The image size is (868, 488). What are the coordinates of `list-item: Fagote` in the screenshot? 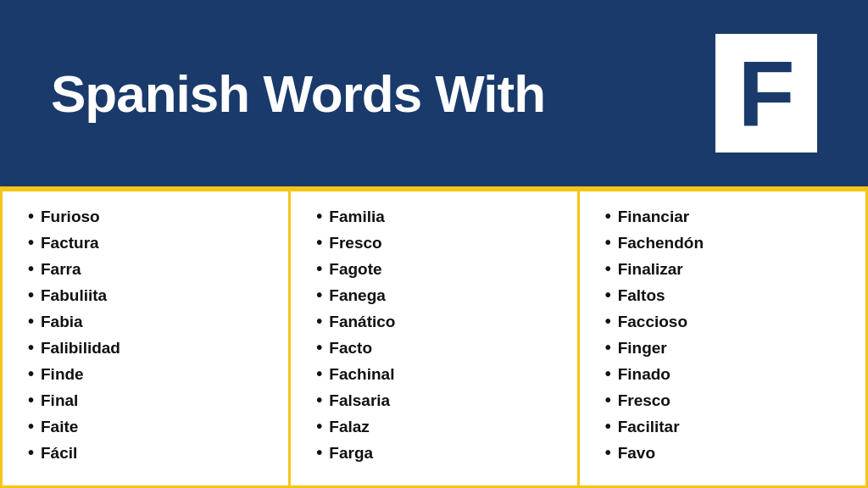 It's located at (437, 269).